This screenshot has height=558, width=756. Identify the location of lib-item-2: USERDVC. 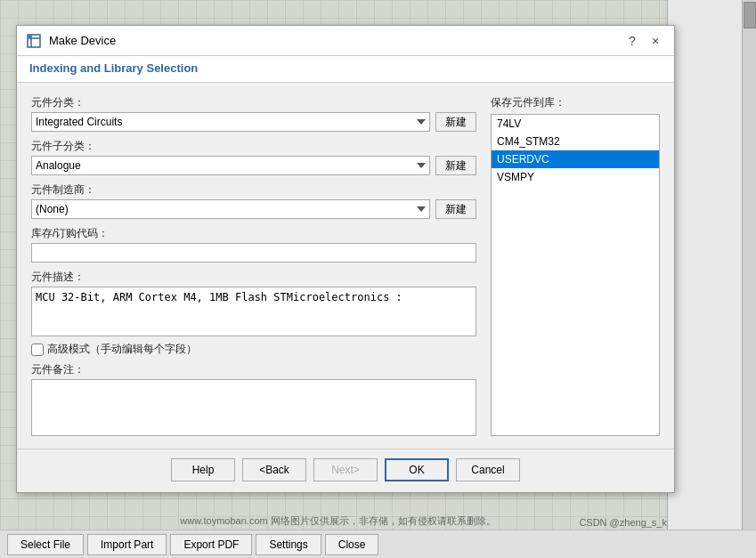
(575, 159).